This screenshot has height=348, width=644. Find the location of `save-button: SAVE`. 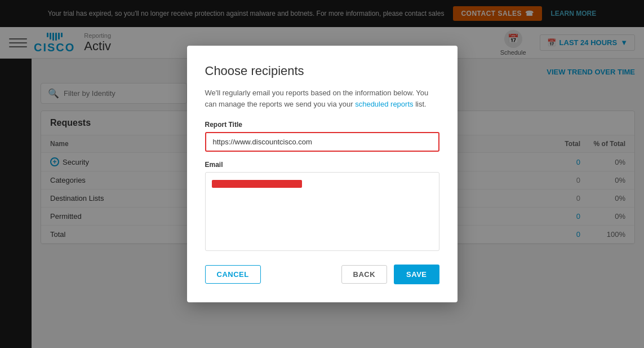

save-button: SAVE is located at coordinates (416, 274).